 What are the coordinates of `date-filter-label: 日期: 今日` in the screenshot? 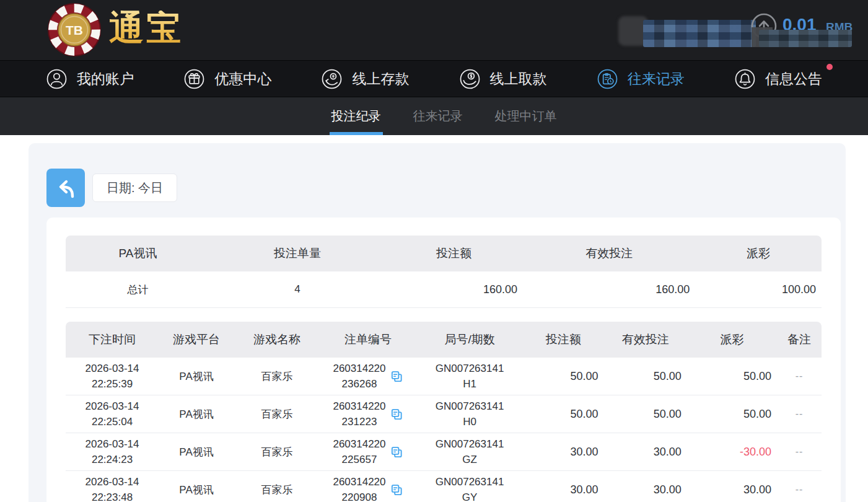 It's located at (135, 188).